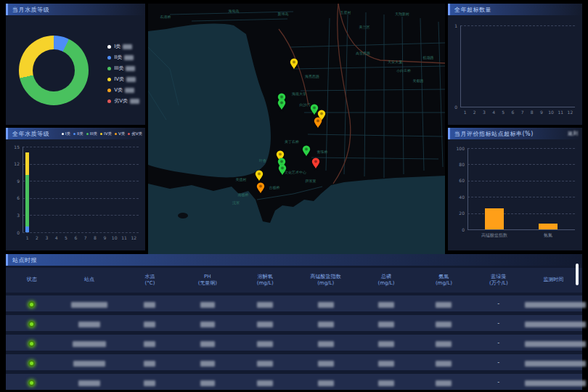 This screenshot has width=588, height=392. What do you see at coordinates (208, 363) in the screenshot?
I see `cell-ph` at bounding box center [208, 363].